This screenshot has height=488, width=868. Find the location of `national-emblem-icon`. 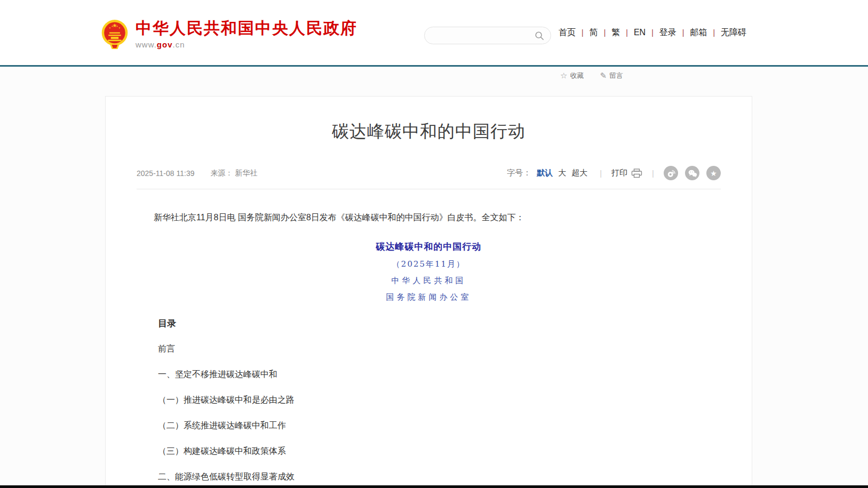

national-emblem-icon is located at coordinates (115, 35).